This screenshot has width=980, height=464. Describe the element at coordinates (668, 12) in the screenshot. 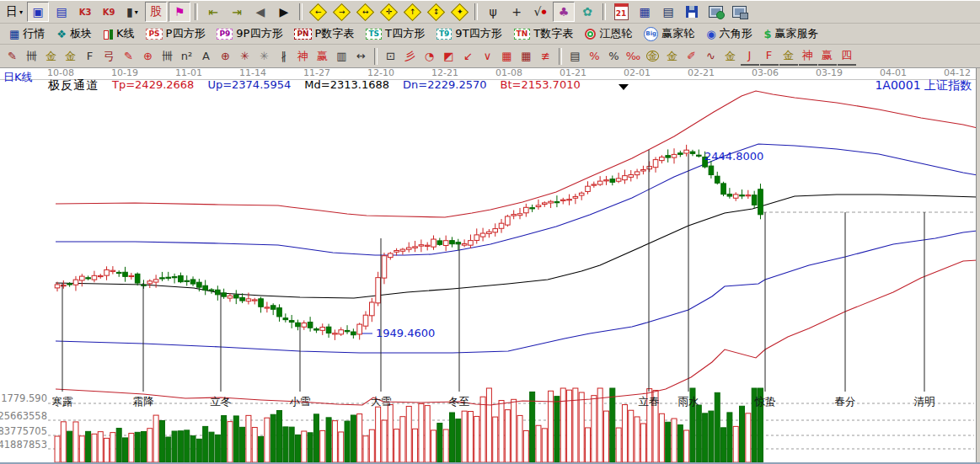

I see `notepad-button: ▤` at that location.